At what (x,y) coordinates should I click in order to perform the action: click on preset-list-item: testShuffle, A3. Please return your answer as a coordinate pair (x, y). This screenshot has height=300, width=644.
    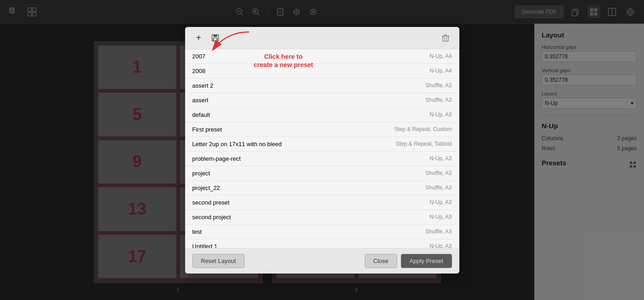
    Looking at the image, I should click on (322, 232).